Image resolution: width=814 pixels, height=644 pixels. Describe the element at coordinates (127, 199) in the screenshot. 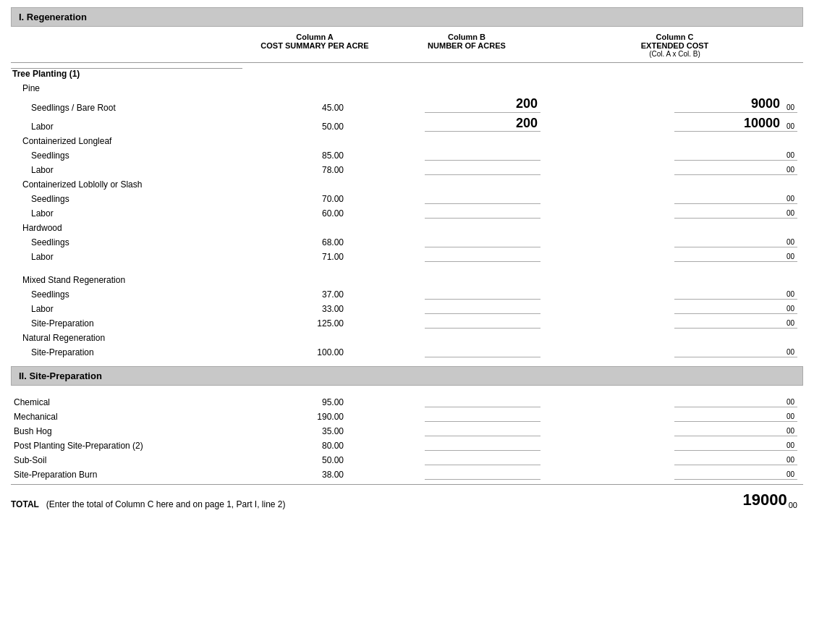

I see `cont-loblolly-seedlings-label: Seedlings` at that location.